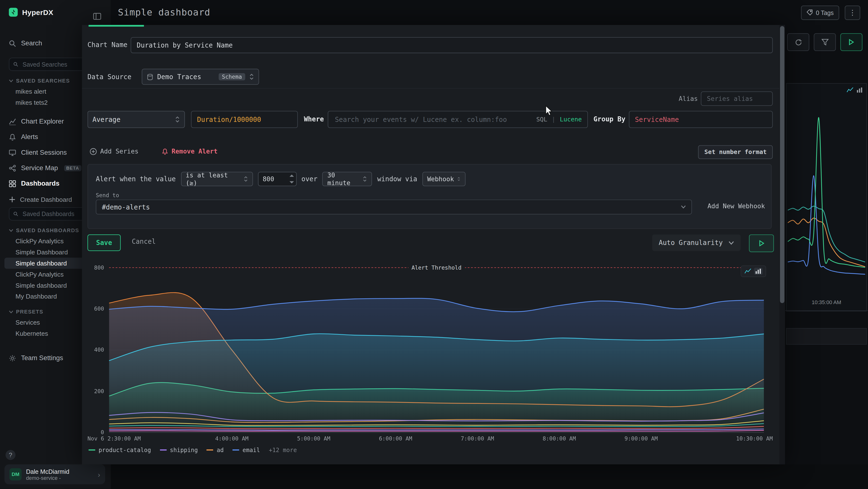 The width and height of the screenshot is (868, 489). I want to click on legend-item: product-catalog, so click(120, 450).